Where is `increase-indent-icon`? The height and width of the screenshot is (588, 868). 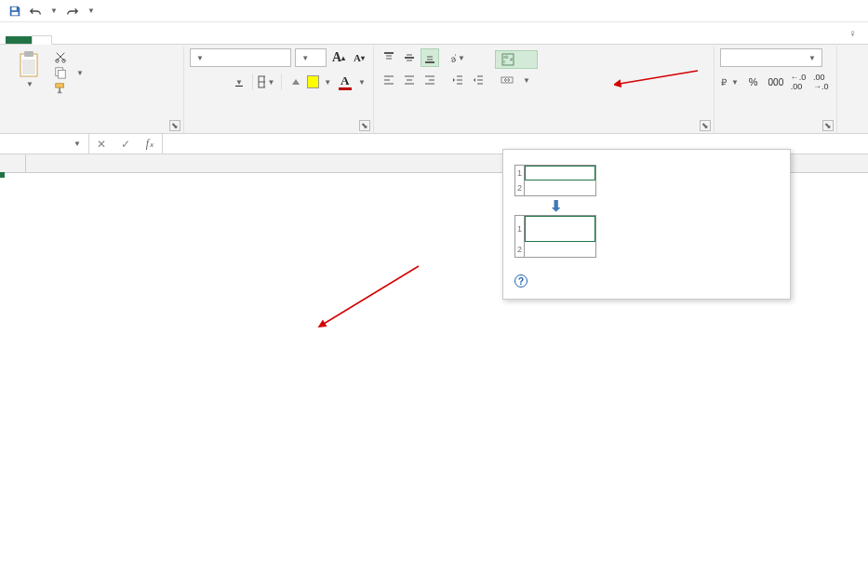
increase-indent-icon is located at coordinates (478, 80).